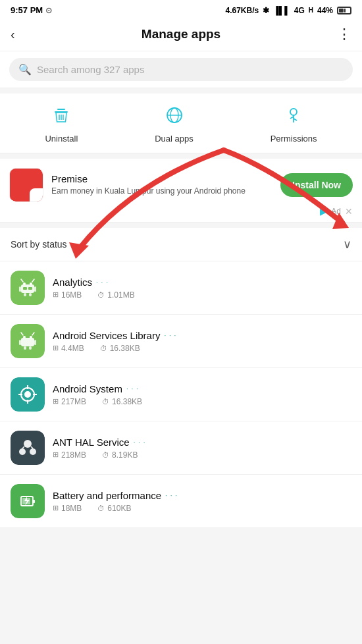  What do you see at coordinates (26, 185) in the screenshot?
I see `ad-app-icon` at bounding box center [26, 185].